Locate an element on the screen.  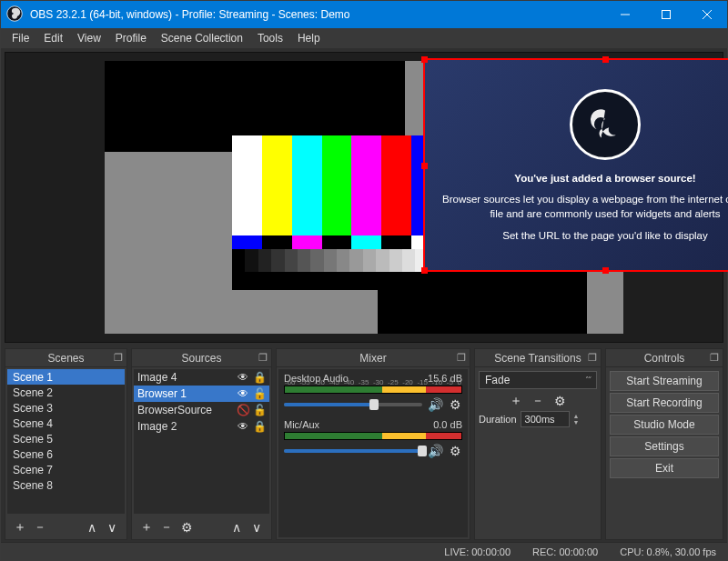
scene-item: Scene 7 is located at coordinates (66, 469).